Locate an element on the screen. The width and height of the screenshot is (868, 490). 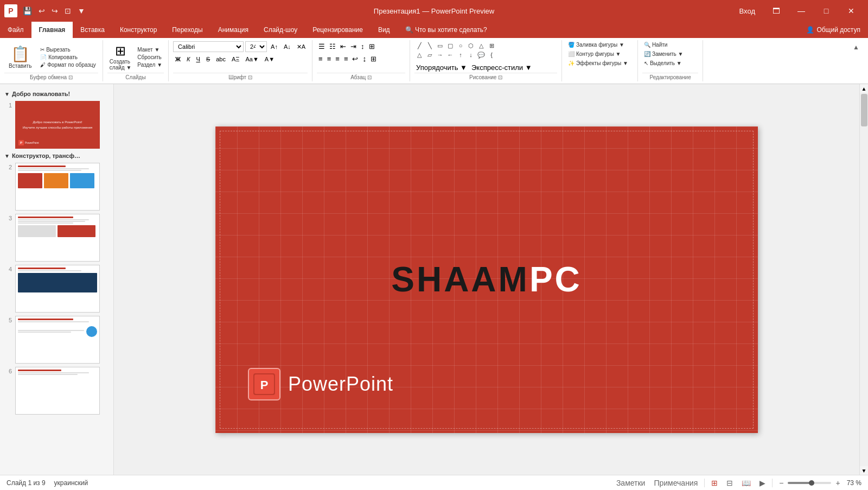
tab-slideshow: Слайд-шоу is located at coordinates (280, 30).